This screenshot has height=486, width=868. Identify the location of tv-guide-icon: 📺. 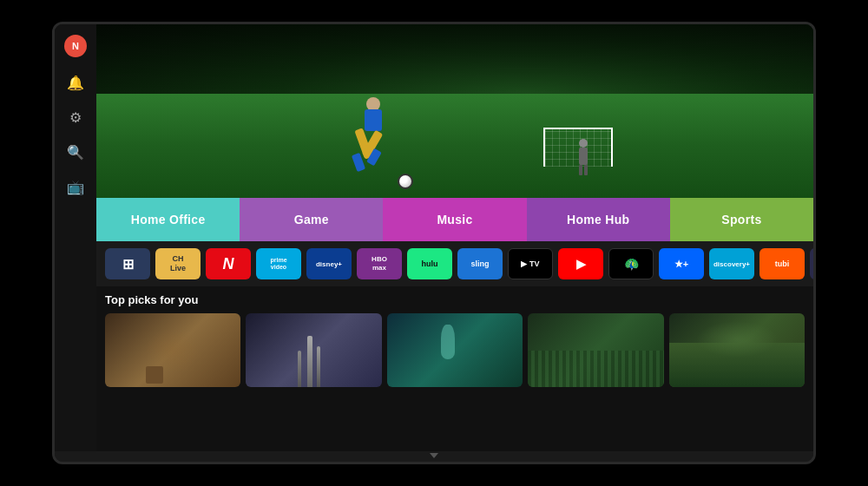
(76, 187).